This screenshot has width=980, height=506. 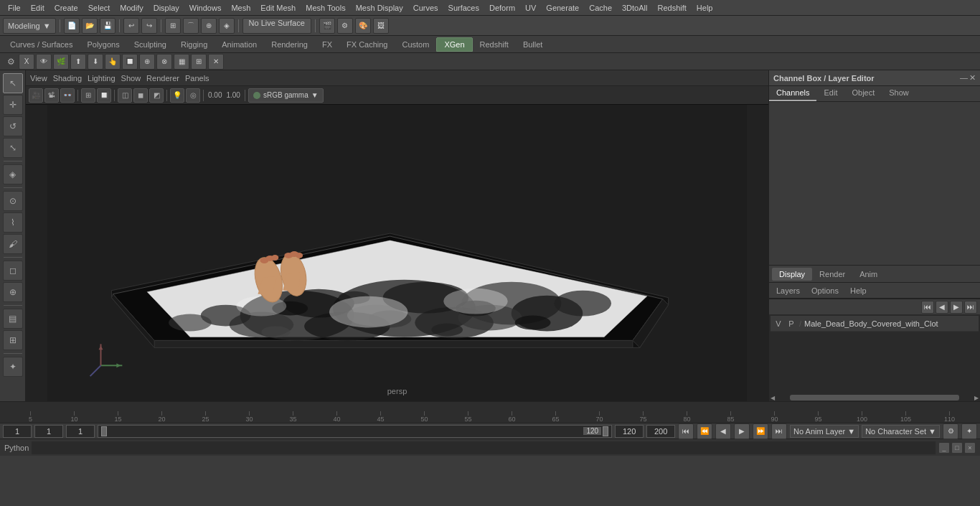 What do you see at coordinates (42, 44) in the screenshot?
I see `tab-curves-surfaces: Curves / Surfaces` at bounding box center [42, 44].